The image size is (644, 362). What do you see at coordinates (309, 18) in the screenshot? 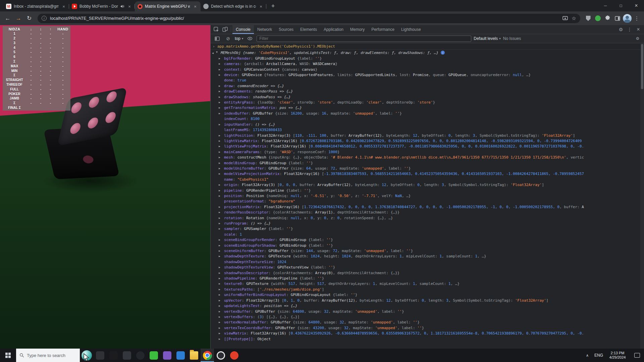
I see `address-bar: i localhost/PRIVATE_SERVER/me/meGPU/matr…` at bounding box center [309, 18].